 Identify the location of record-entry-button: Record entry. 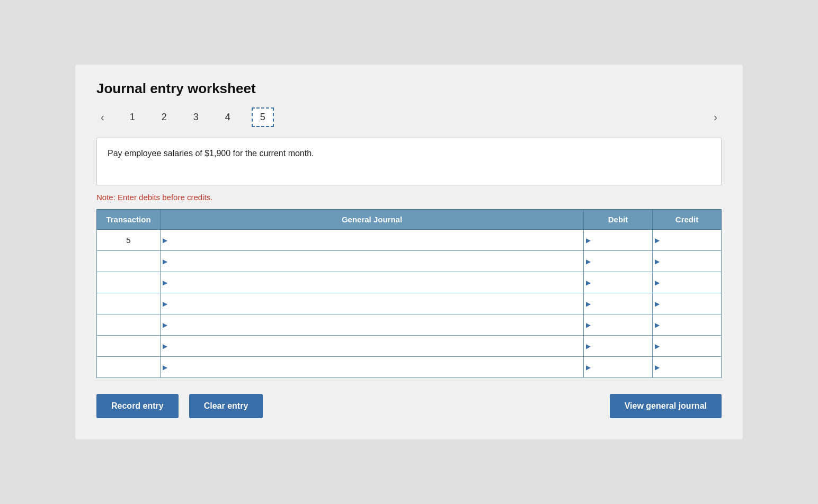
(138, 406).